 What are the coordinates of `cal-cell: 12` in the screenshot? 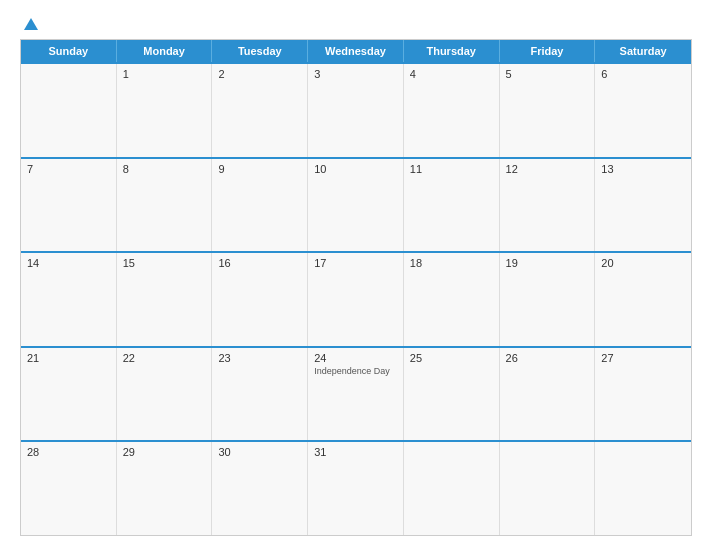 It's located at (548, 206).